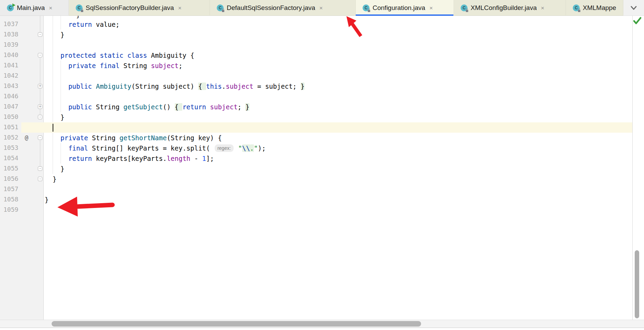 The image size is (644, 330). Describe the element at coordinates (316, 55) in the screenshot. I see `code-line-1040: 1040- protected static class Ambiguity {` at that location.